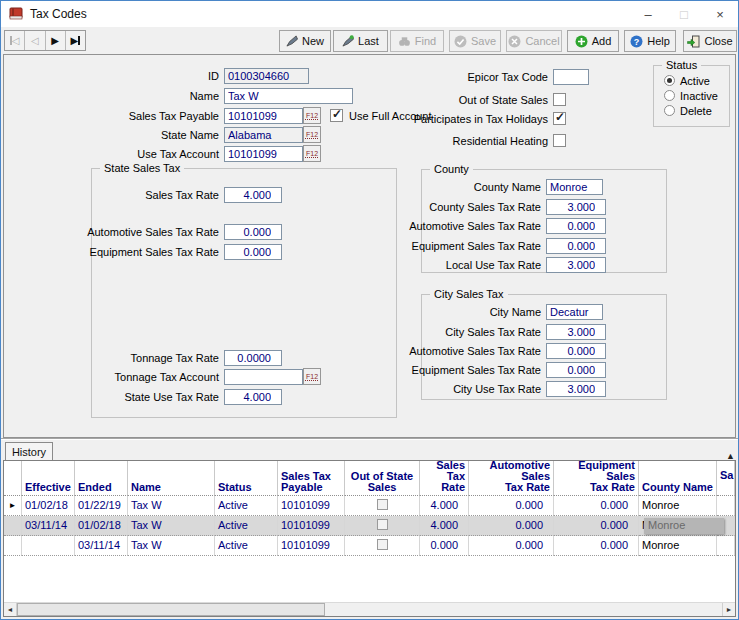 This screenshot has width=739, height=620. What do you see at coordinates (728, 610) in the screenshot?
I see `scroll-right-arrow: ►` at bounding box center [728, 610].